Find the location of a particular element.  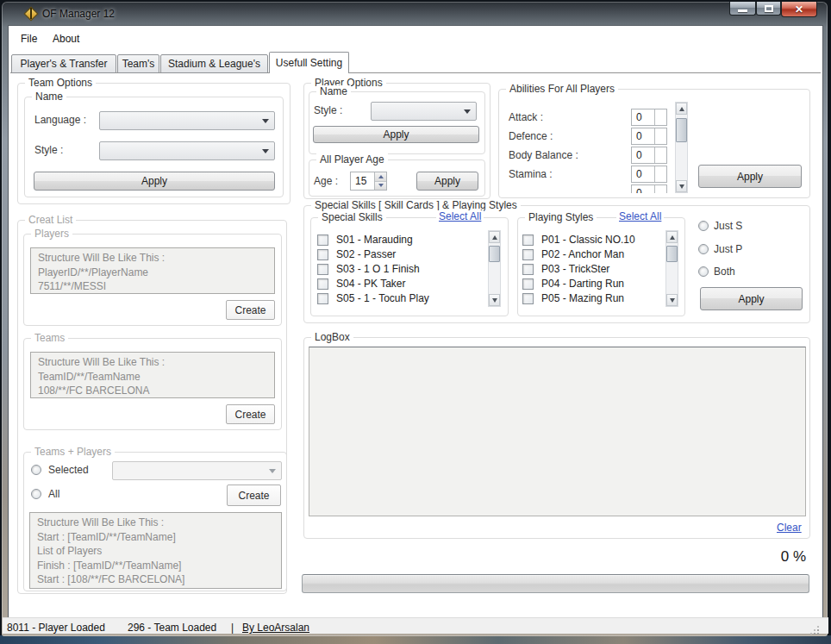

resize-grip is located at coordinates (815, 631).